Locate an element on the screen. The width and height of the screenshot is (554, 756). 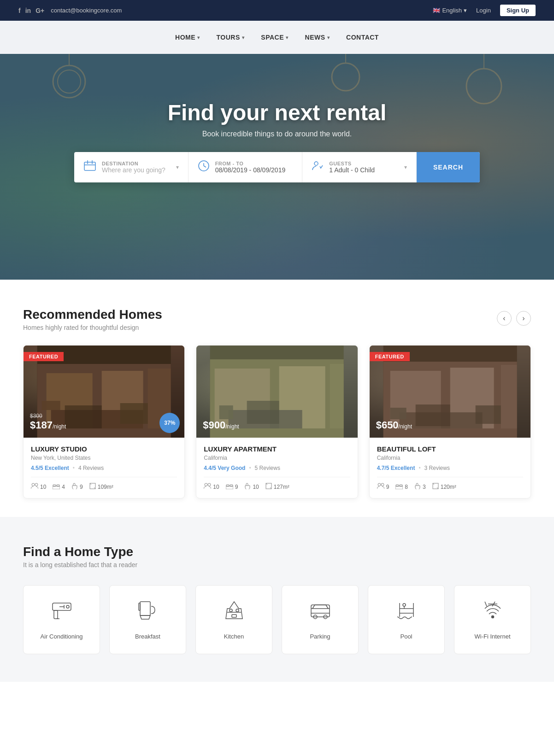
home-type-title: Find a Home Type is located at coordinates (277, 552).